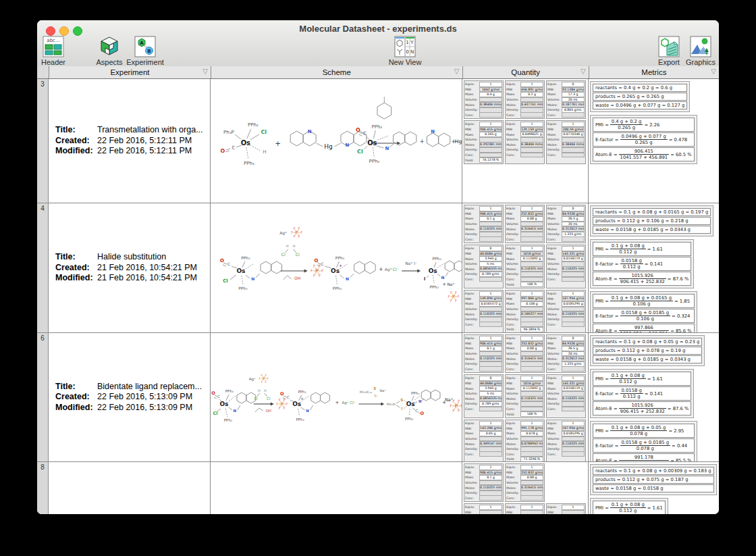  What do you see at coordinates (473, 139) in the screenshot?
I see `volume-label: Volume:` at bounding box center [473, 139].